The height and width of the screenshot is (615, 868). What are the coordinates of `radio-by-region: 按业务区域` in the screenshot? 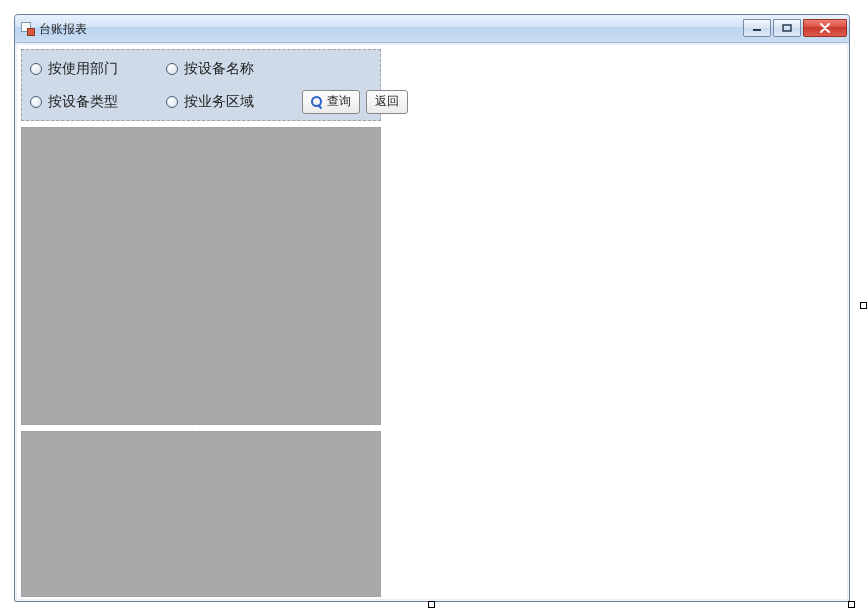 It's located at (231, 102).